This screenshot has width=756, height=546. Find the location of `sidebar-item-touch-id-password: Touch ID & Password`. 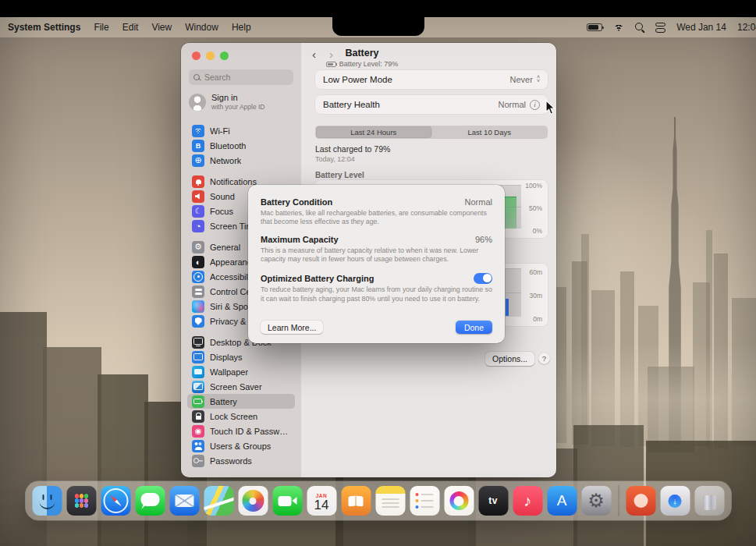

sidebar-item-touch-id-password: Touch ID & Password is located at coordinates (241, 431).